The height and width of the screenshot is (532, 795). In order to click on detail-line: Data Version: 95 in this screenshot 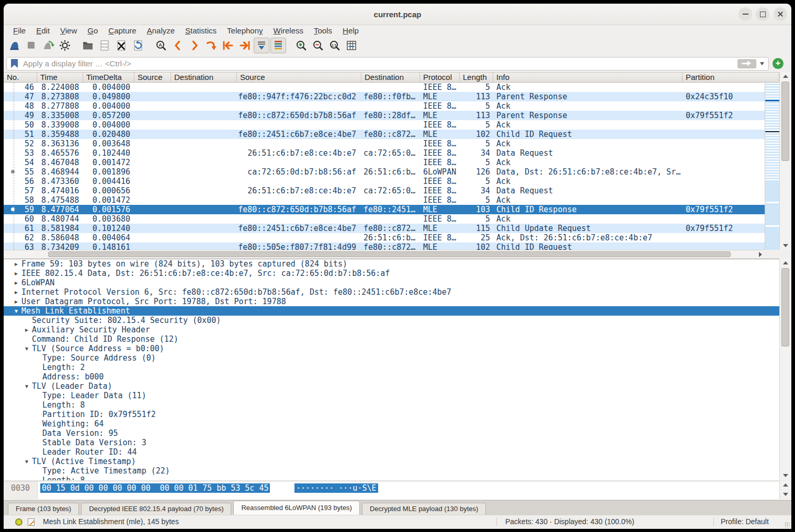, I will do `click(391, 433)`.